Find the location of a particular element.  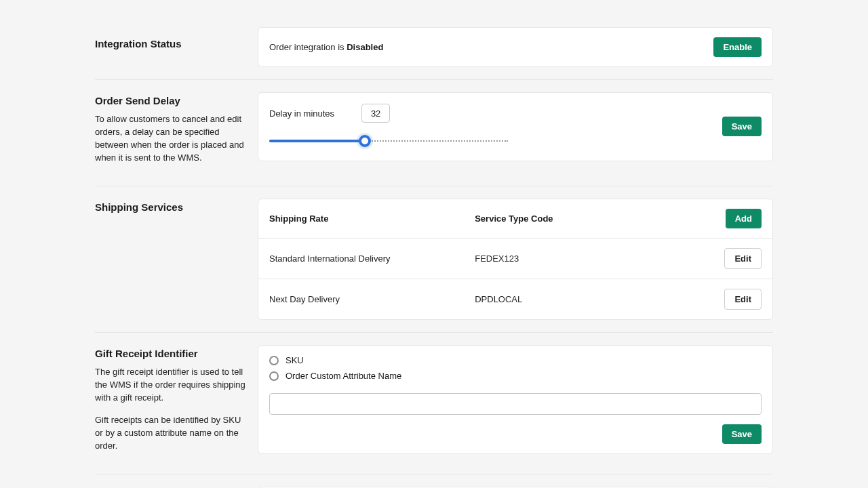

shipping-rate-cell: Standard International Delivery is located at coordinates (361, 259).